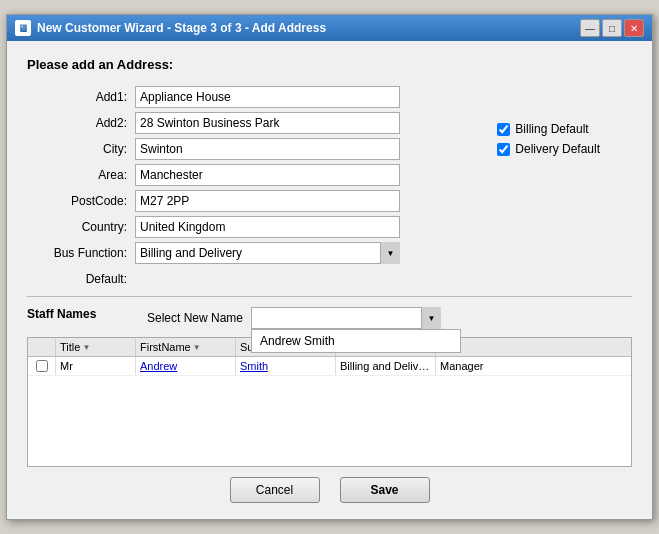 The height and width of the screenshot is (534, 659). I want to click on name-select-wrapper: ▼ Andrew Smith, so click(346, 318).